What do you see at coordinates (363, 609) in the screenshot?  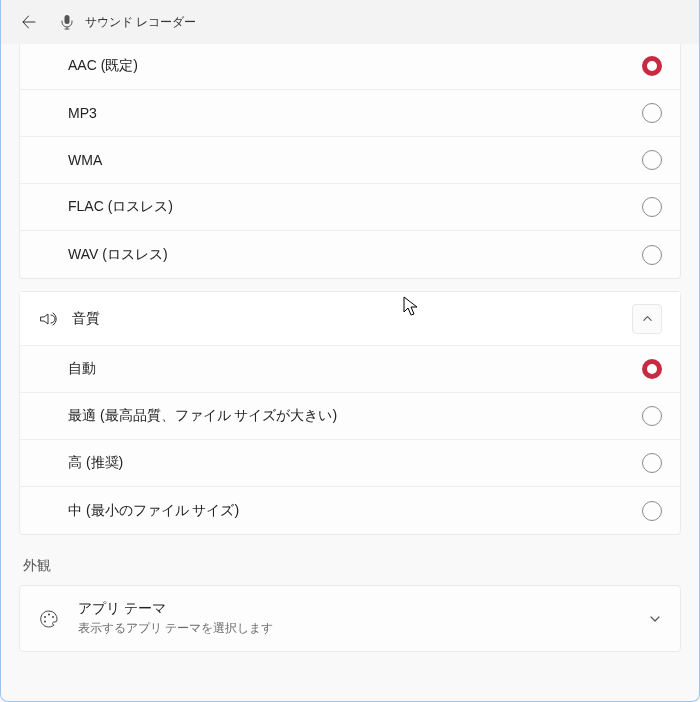 I see `theme-title: アプリ テーマ` at bounding box center [363, 609].